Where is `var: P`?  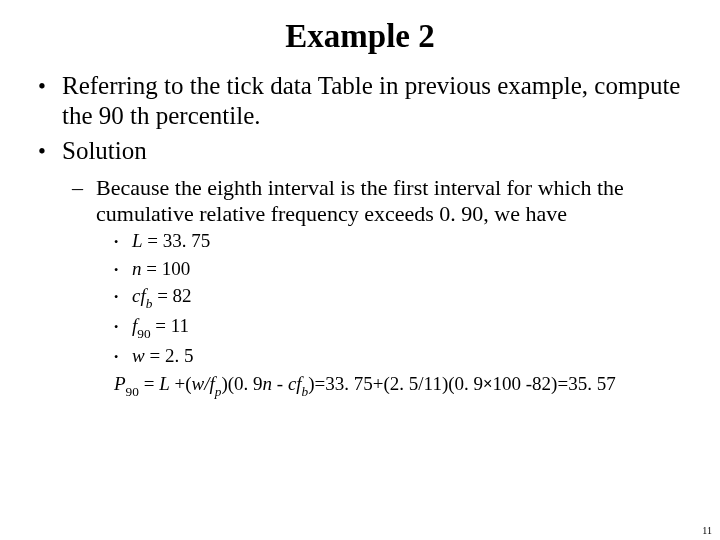 var: P is located at coordinates (120, 384).